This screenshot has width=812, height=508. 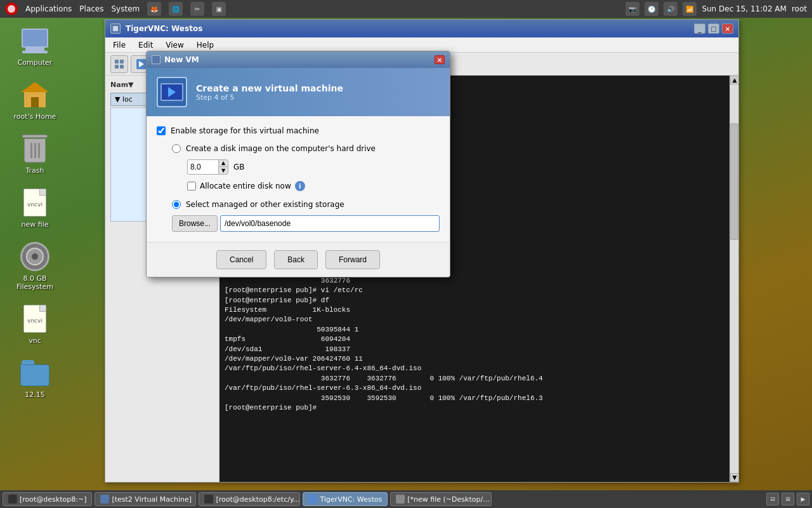 What do you see at coordinates (298, 259) in the screenshot?
I see `dialog-footer: Cancel Back Forward` at bounding box center [298, 259].